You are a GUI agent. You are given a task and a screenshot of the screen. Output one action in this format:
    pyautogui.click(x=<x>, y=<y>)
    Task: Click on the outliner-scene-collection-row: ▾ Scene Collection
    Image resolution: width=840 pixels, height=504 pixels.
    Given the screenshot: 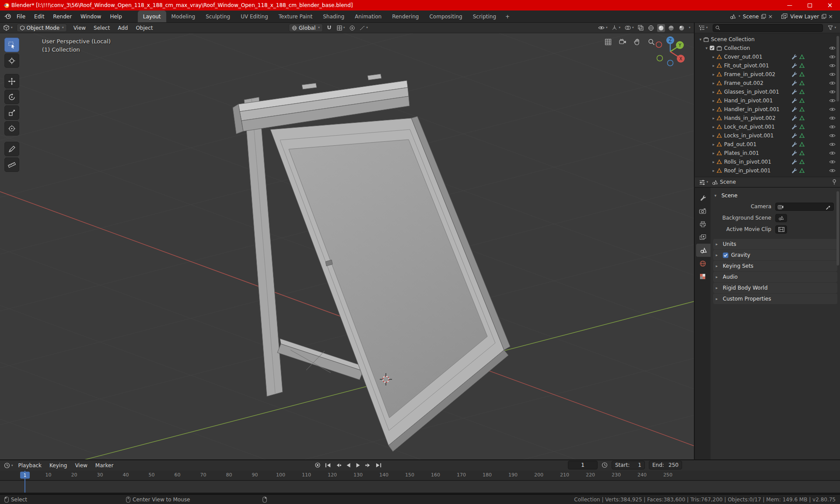 What is the action you would take?
    pyautogui.click(x=767, y=39)
    